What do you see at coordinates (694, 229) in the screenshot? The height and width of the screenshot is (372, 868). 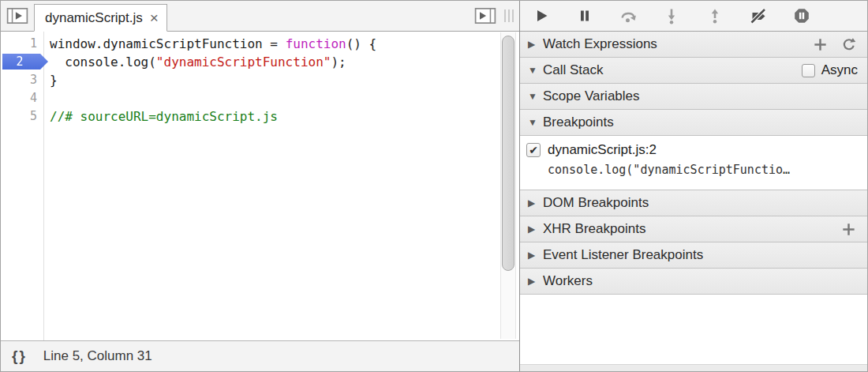 I see `section-xhr-breakpoints: ▶ XHR Breakpoints` at bounding box center [694, 229].